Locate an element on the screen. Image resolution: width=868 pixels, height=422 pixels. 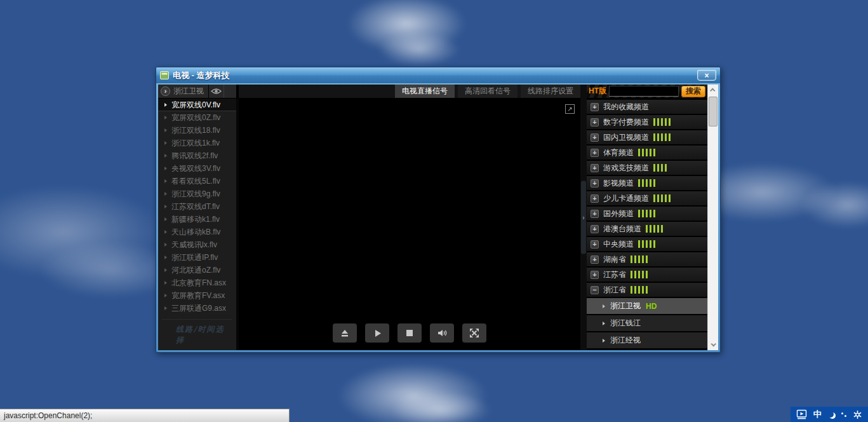
expand-toggle-icon: − is located at coordinates (594, 290).